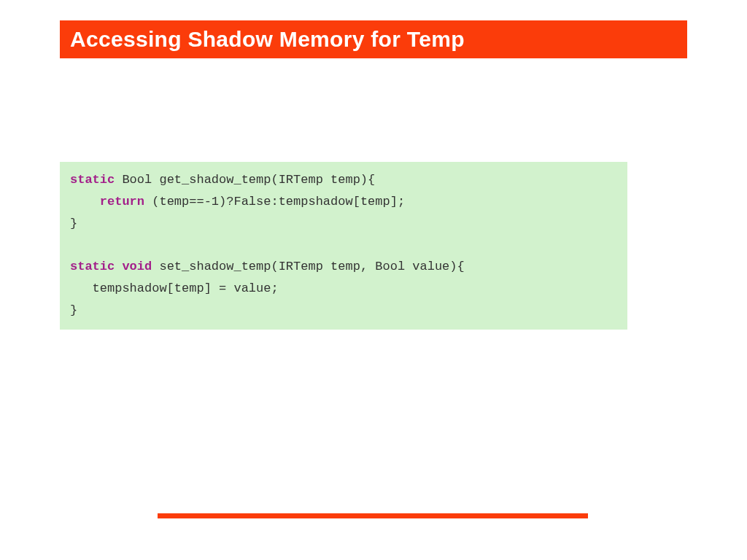  Describe the element at coordinates (274, 201) in the screenshot. I see `code-text: (temp==-1)?False:tempshadow[temp];` at that location.